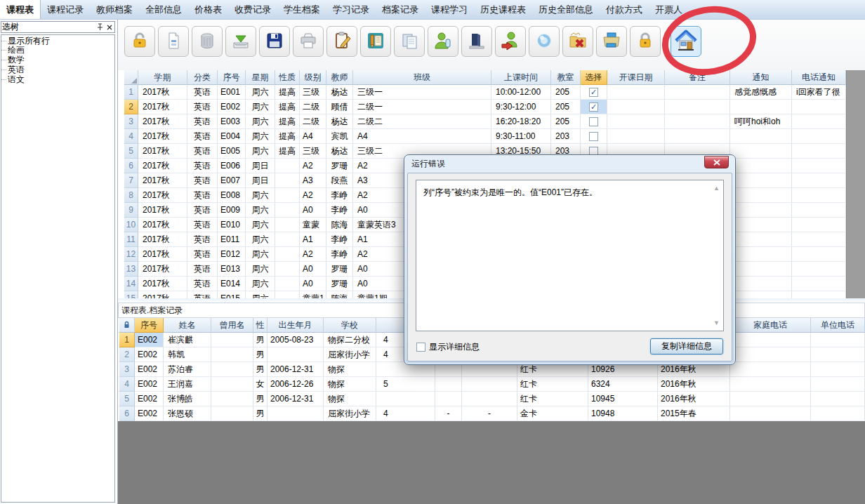 This screenshot has width=865, height=504. I want to click on main-table-cell: 感觉感慨感, so click(761, 93).